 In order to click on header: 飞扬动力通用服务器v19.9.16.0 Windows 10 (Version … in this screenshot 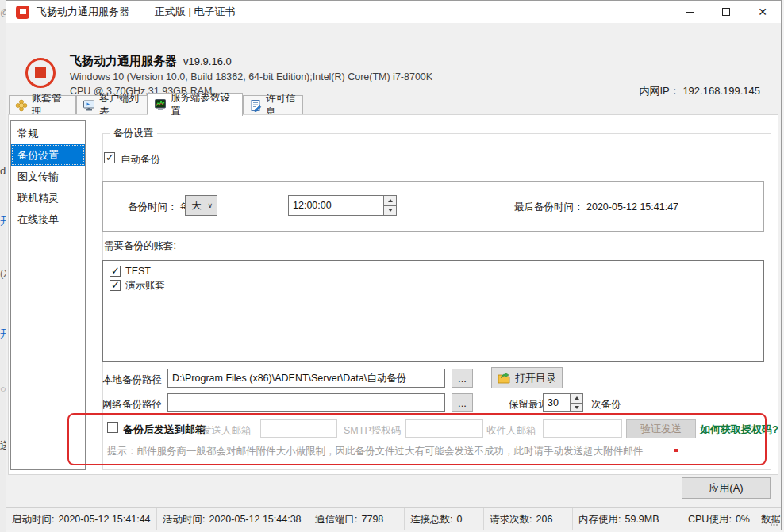, I will do `click(394, 56)`.